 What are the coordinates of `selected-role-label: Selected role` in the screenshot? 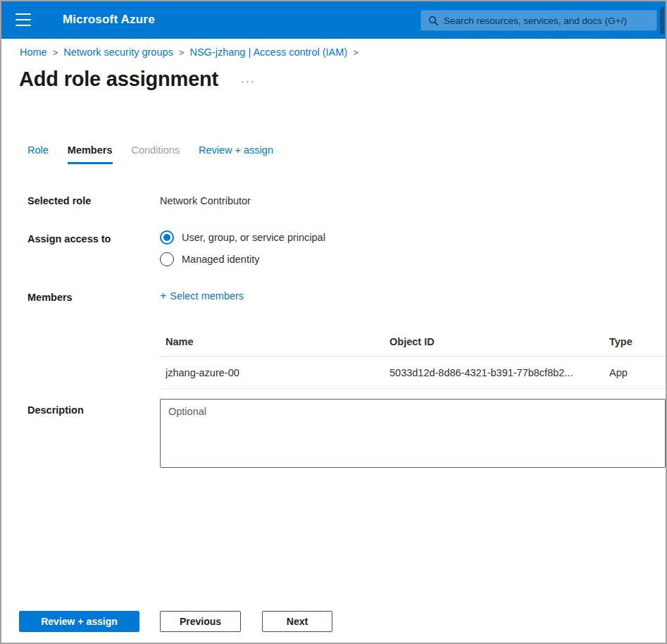 It's located at (59, 201).